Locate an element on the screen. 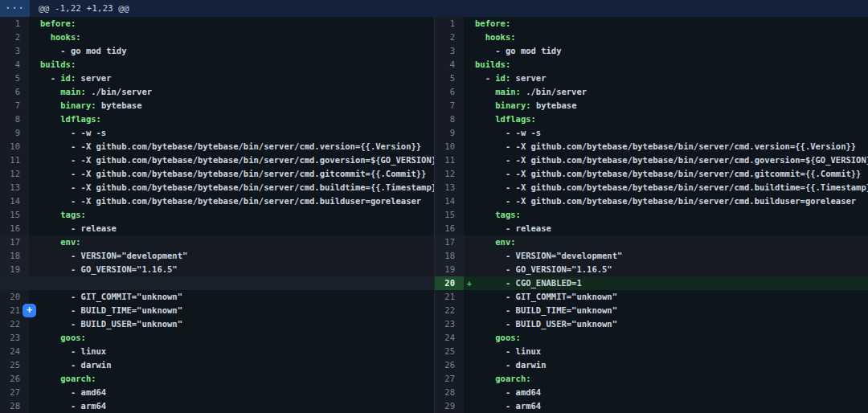 Image resolution: width=868 pixels, height=413 pixels. diff-row: 17 env: is located at coordinates (651, 243).